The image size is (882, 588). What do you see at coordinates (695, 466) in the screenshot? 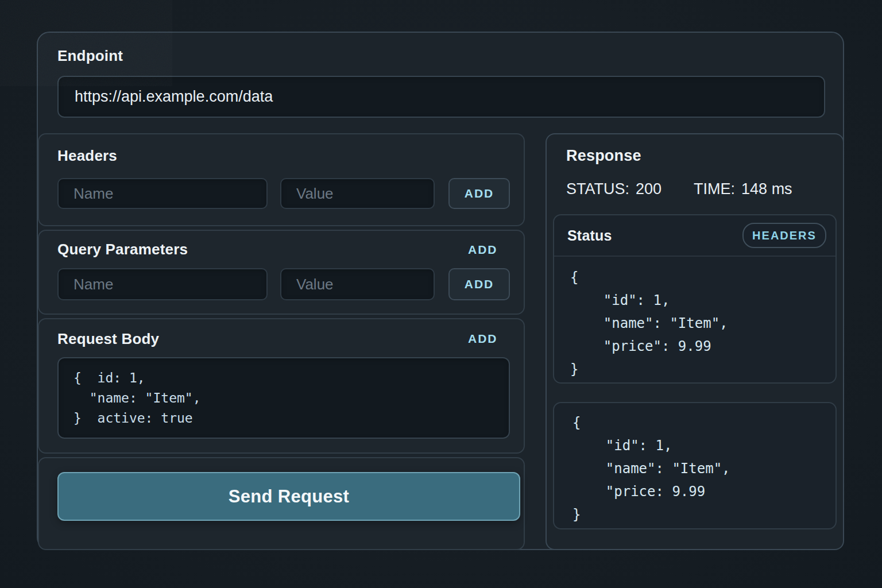
I see `response-json-panel: { "id": 1, "name": "Item", "price: 9.99 …` at bounding box center [695, 466].